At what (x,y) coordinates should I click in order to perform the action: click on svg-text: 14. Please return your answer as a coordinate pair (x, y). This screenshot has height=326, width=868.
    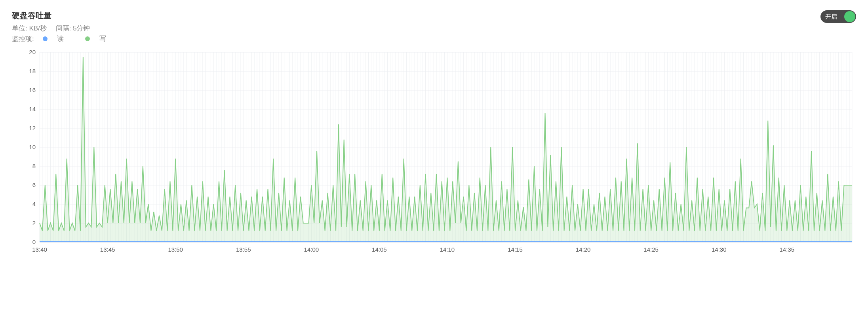
    Looking at the image, I should click on (32, 109).